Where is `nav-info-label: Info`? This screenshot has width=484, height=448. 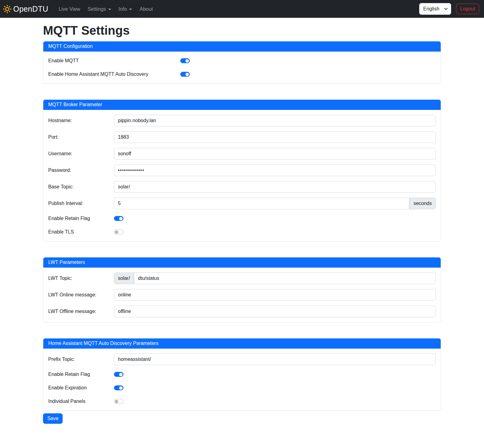 nav-info-label: Info is located at coordinates (123, 9).